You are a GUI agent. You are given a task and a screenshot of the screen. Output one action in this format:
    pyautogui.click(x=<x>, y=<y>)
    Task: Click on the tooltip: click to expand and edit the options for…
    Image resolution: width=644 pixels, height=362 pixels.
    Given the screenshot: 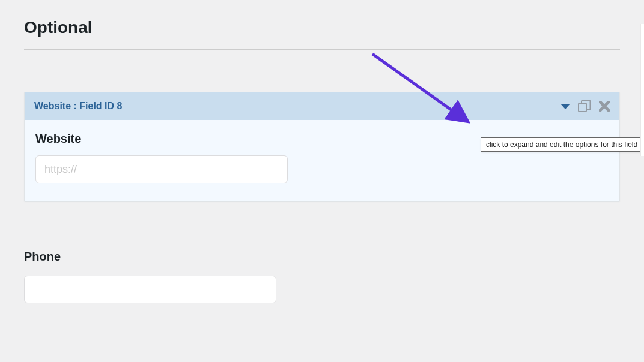 What is the action you would take?
    pyautogui.click(x=562, y=145)
    